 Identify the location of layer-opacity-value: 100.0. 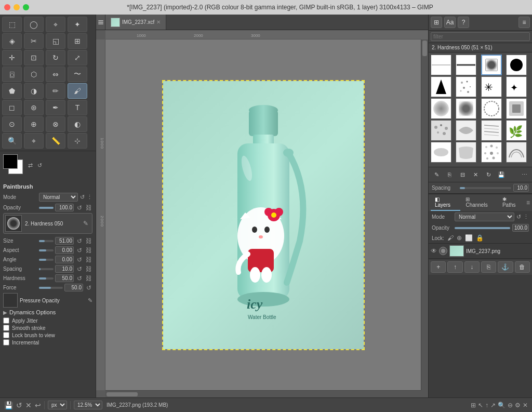
(521, 228).